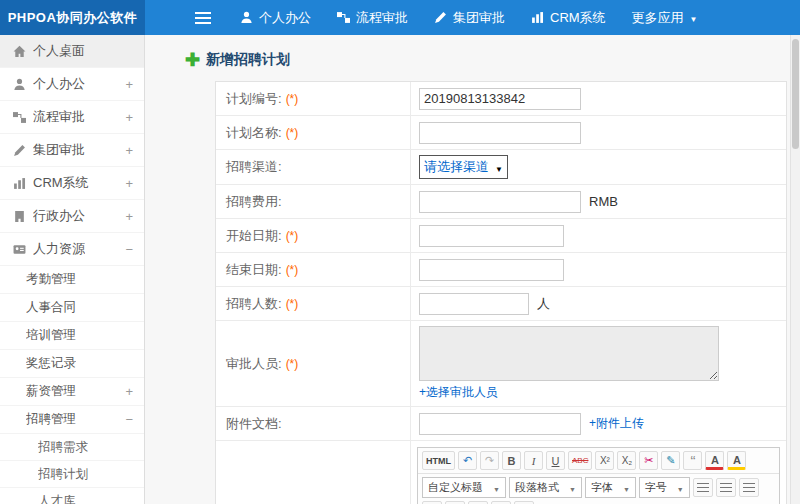  I want to click on form-row: 招聘人数:(*) 人, so click(501, 304).